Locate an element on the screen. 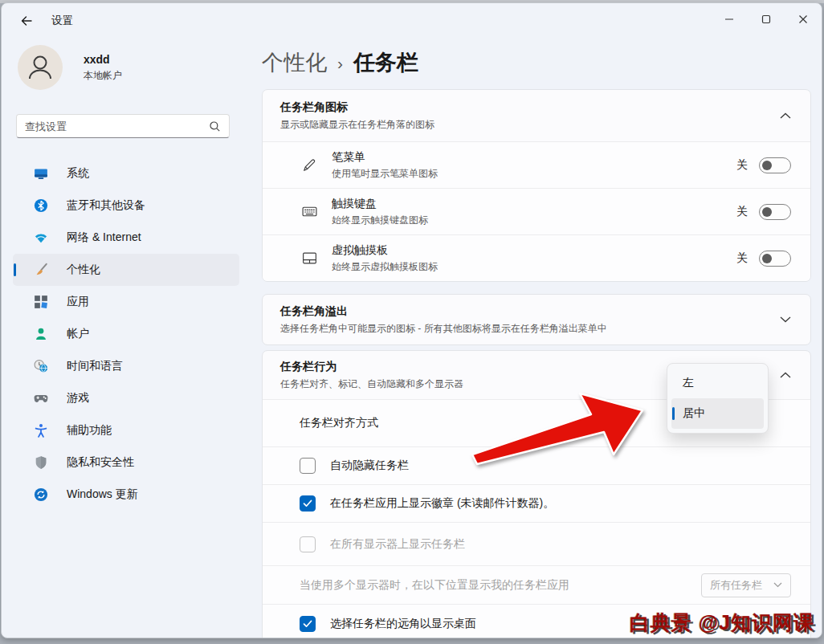 This screenshot has height=644, width=824. multi-display-label: 当使用多个显示器时，在以下位置显示我的任务栏应用 is located at coordinates (434, 585).